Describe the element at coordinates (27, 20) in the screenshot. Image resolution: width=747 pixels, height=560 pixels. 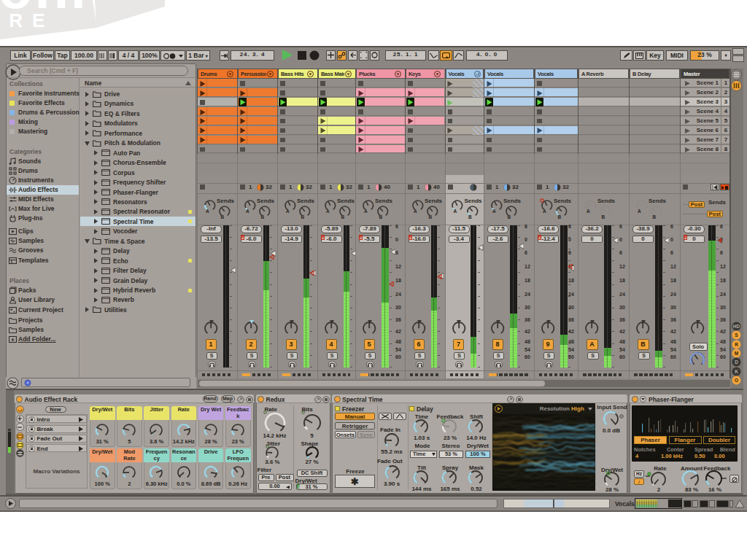
I see `svg-text: ORE` at that location.